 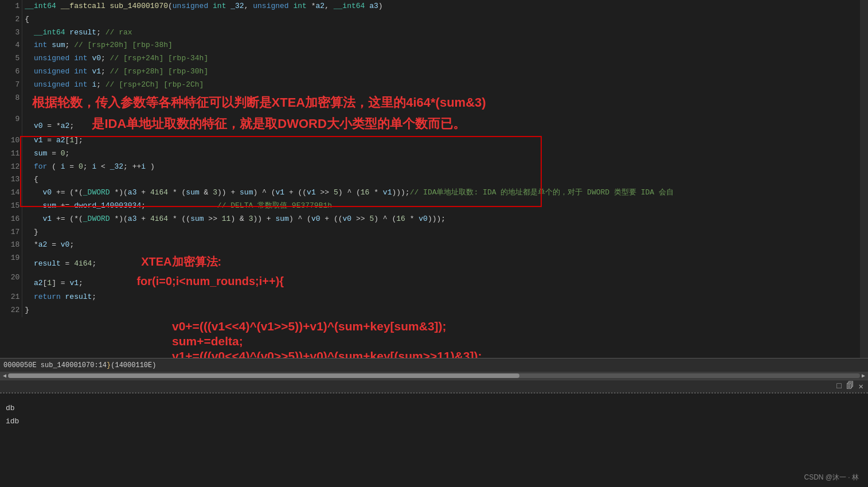 What do you see at coordinates (11, 46) in the screenshot?
I see `line-number: 4` at bounding box center [11, 46].